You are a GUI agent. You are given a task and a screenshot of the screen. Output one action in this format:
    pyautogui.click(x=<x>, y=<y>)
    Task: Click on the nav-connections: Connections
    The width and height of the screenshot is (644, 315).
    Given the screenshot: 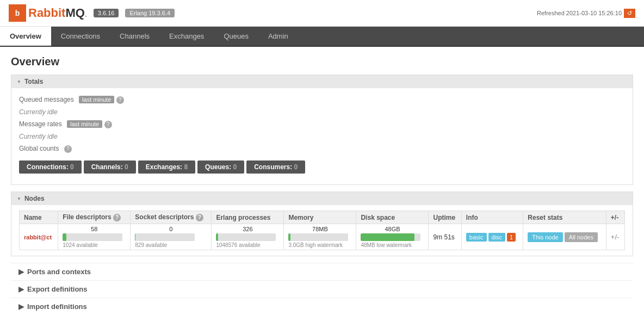 What is the action you would take?
    pyautogui.click(x=81, y=36)
    